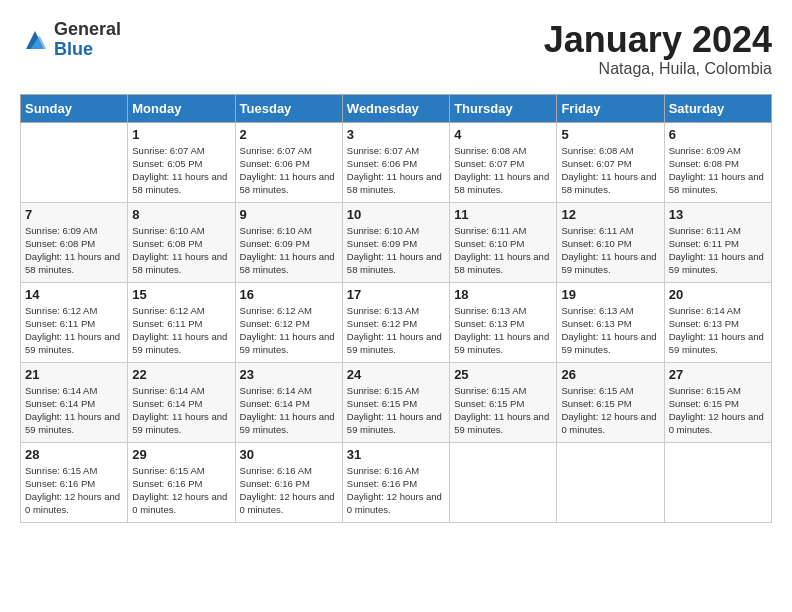 Image resolution: width=792 pixels, height=612 pixels. Describe the element at coordinates (74, 402) in the screenshot. I see `calendar-cell: 21Sunrise: 6:14 AMSunset: 6:14 PMDayligh…` at that location.